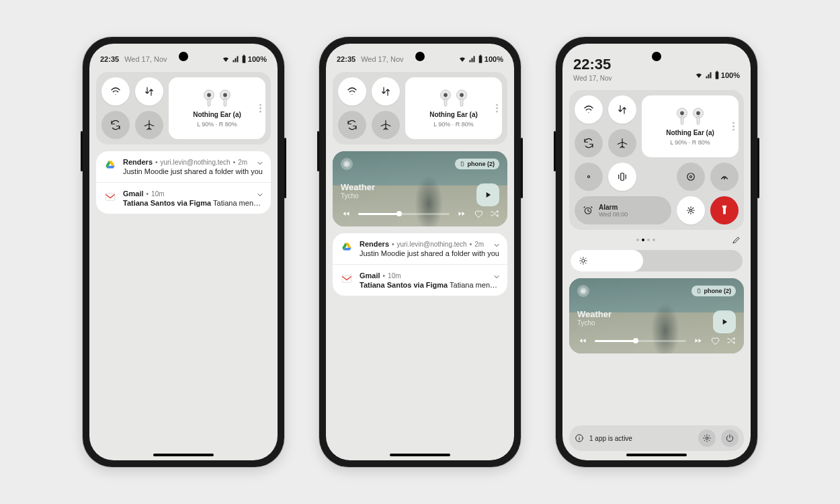 The width and height of the screenshot is (840, 504). I want to click on flashlight-toggle, so click(724, 210).